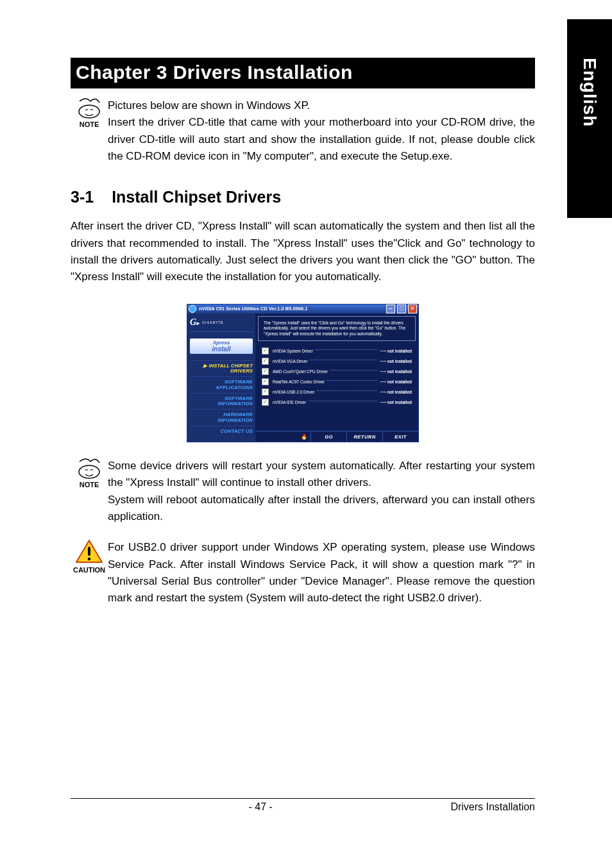 This screenshot has width=612, height=868. What do you see at coordinates (82, 197) in the screenshot?
I see `section-number: 3-1` at bounding box center [82, 197].